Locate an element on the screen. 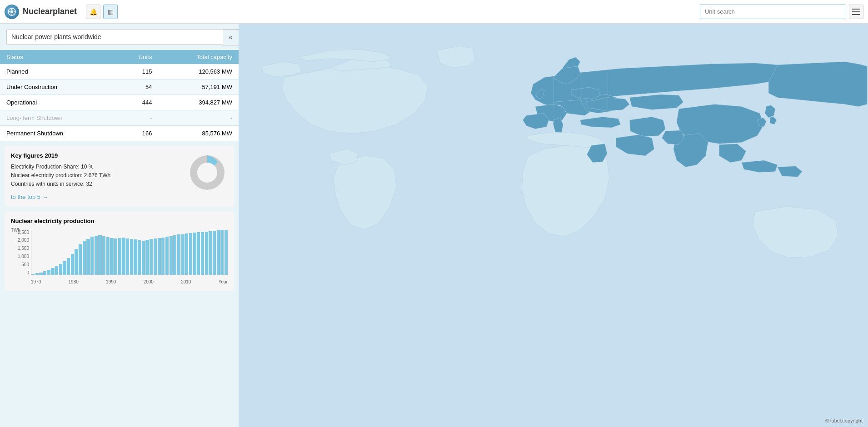  y-label-1000: 1,000 is located at coordinates (24, 256).